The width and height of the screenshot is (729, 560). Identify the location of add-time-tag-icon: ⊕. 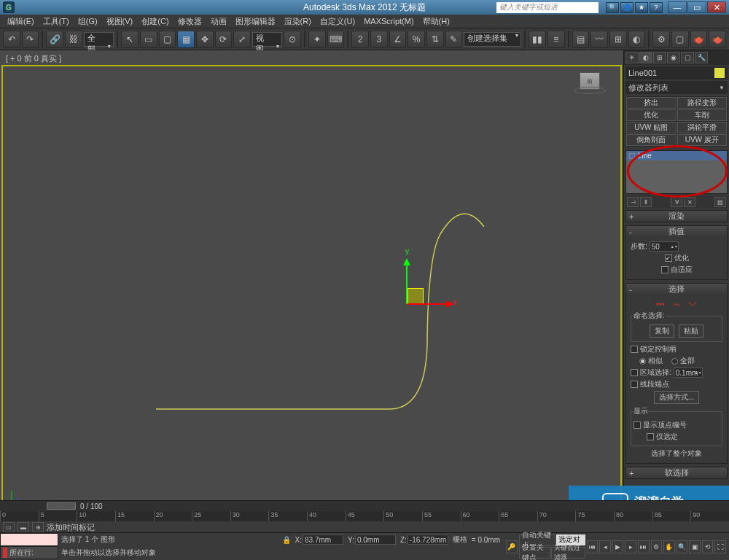
(38, 527).